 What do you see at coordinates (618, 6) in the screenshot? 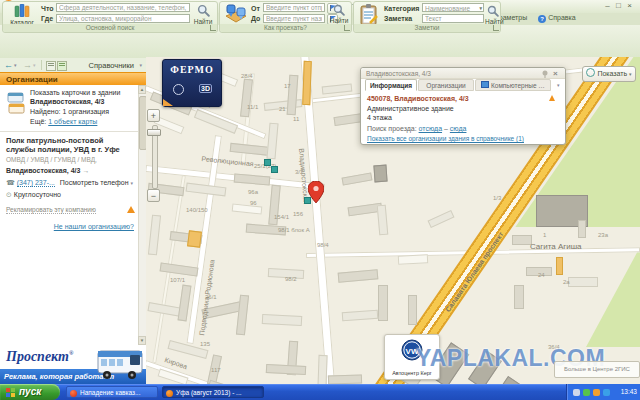
I see `maximize-button: □` at bounding box center [618, 6].